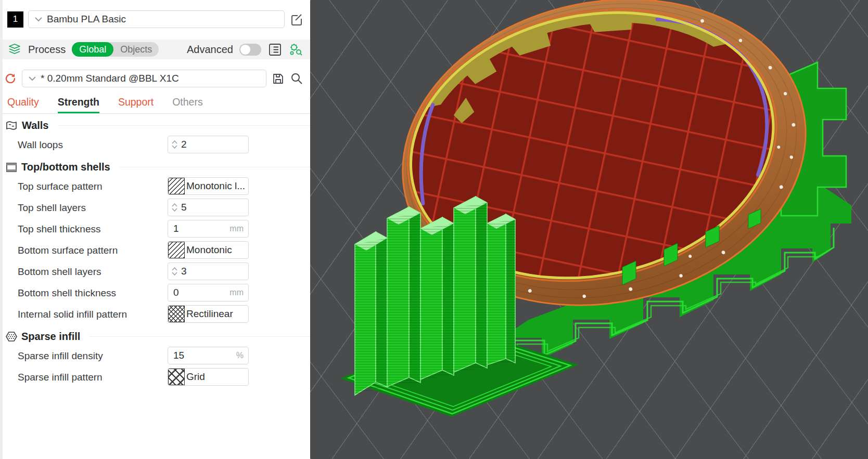 This screenshot has height=459, width=868. I want to click on top-shell-thickness-input: 1 mm, so click(208, 229).